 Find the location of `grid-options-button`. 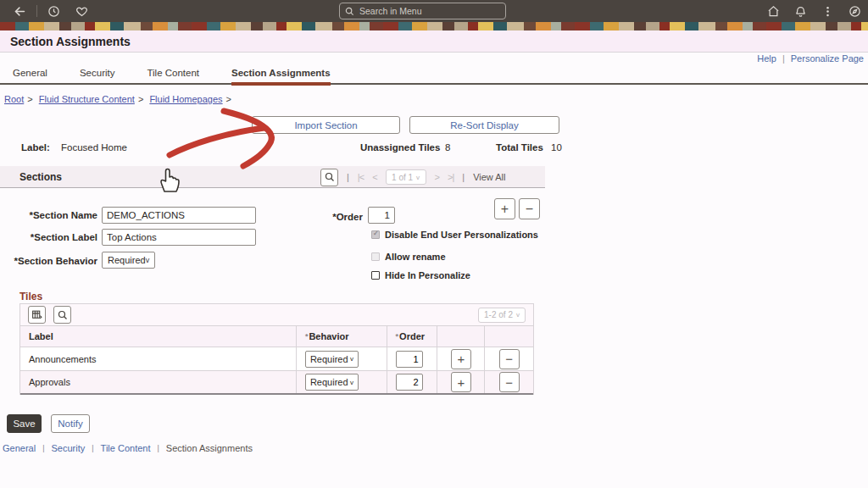

grid-options-button is located at coordinates (37, 315).